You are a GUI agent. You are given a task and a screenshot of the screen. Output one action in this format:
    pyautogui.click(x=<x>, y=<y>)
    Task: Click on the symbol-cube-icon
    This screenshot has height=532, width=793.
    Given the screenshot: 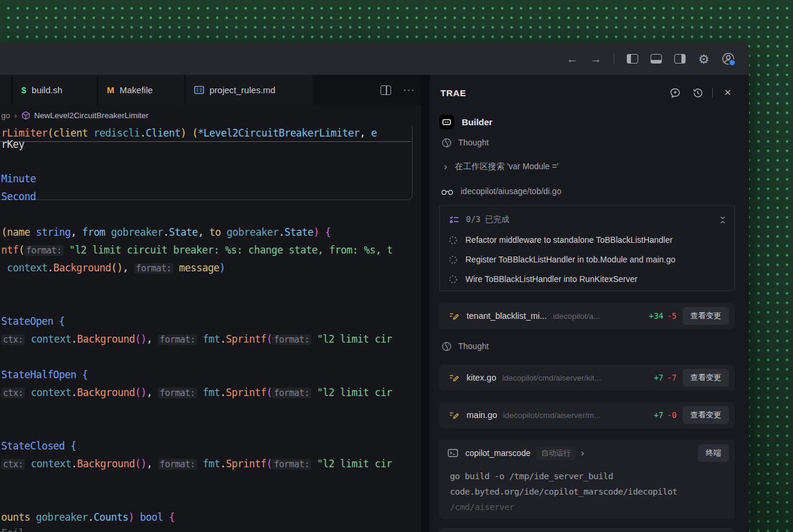 What is the action you would take?
    pyautogui.click(x=26, y=115)
    